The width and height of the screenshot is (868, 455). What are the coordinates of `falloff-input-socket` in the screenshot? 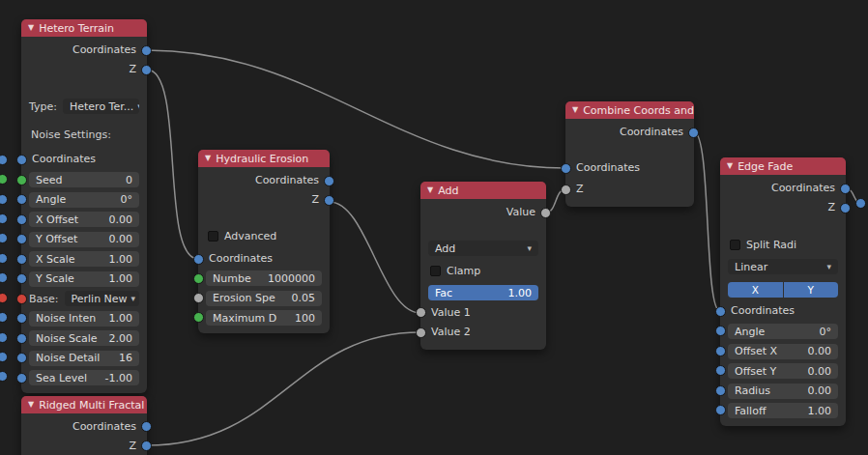 It's located at (721, 410).